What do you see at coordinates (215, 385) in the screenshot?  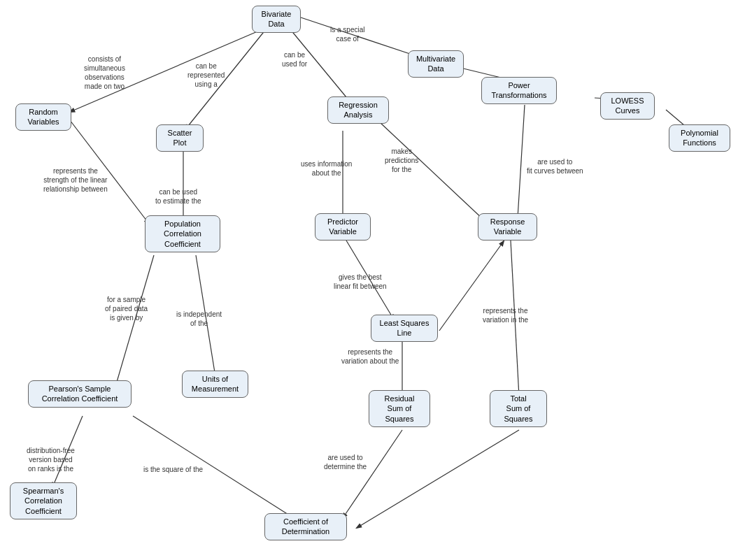 I see `node-units-of-measurement: Units ofMeasurement` at bounding box center [215, 385].